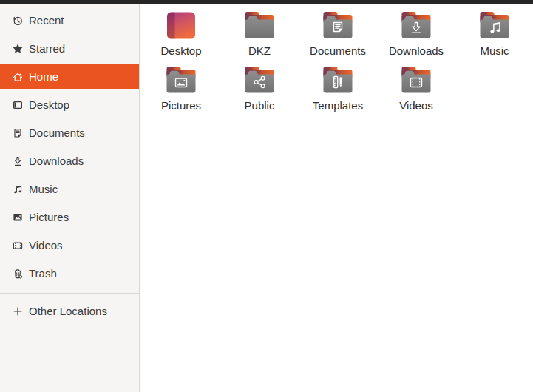 Image resolution: width=533 pixels, height=392 pixels. I want to click on file-label: Downloads, so click(416, 51).